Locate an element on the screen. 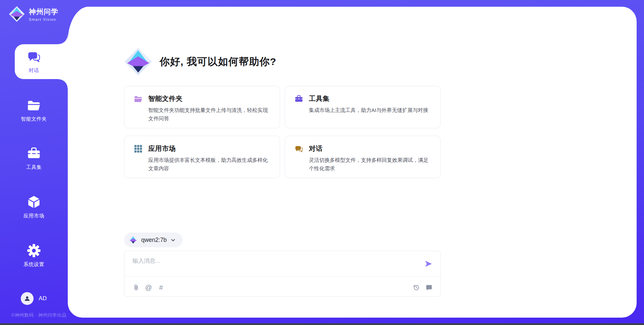 The height and width of the screenshot is (325, 644). card-title: 工具集 is located at coordinates (319, 99).